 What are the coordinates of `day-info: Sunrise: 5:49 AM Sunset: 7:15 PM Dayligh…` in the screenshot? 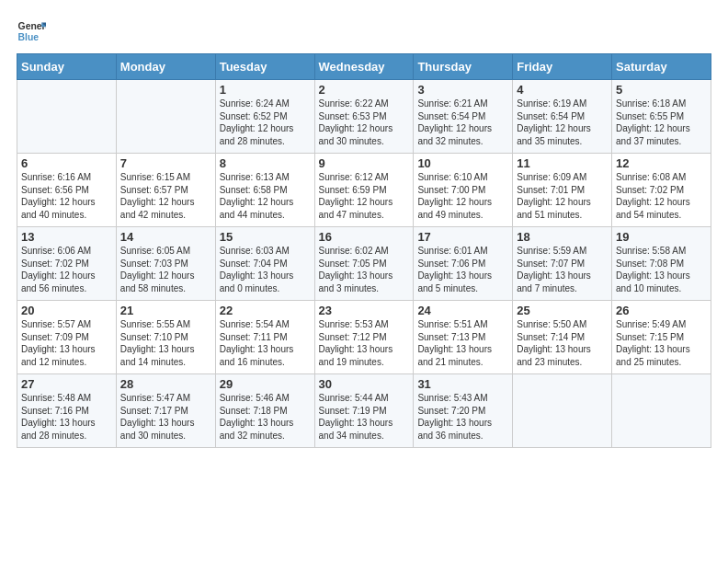 It's located at (662, 343).